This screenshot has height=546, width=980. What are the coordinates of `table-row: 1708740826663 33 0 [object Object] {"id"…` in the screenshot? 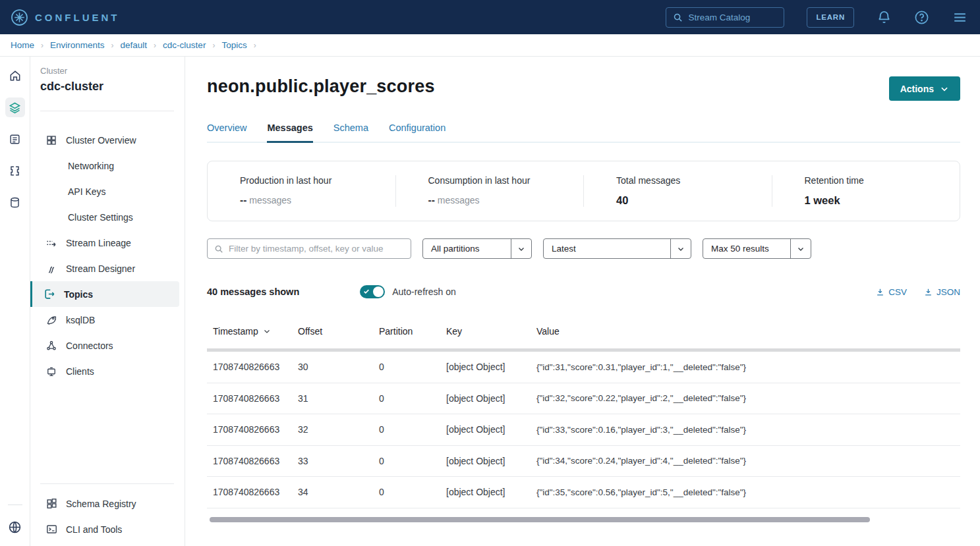 It's located at (584, 462).